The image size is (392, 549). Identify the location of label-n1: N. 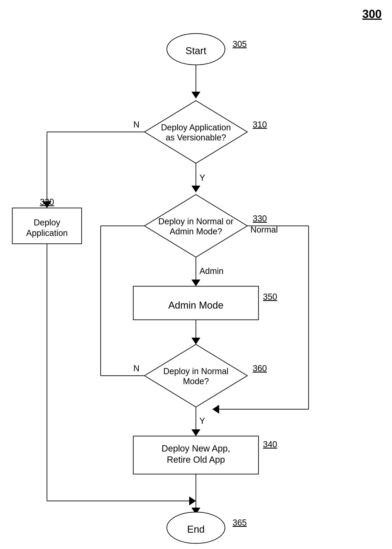
(136, 125).